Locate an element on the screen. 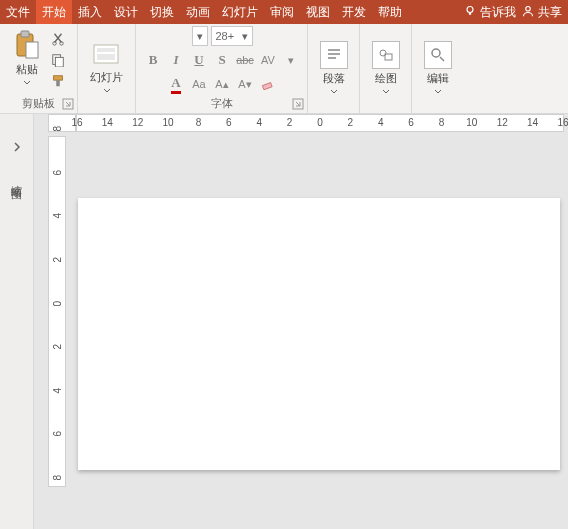 This screenshot has height=529, width=568. clipboard-group-label: 剪贴板 is located at coordinates (38, 104).